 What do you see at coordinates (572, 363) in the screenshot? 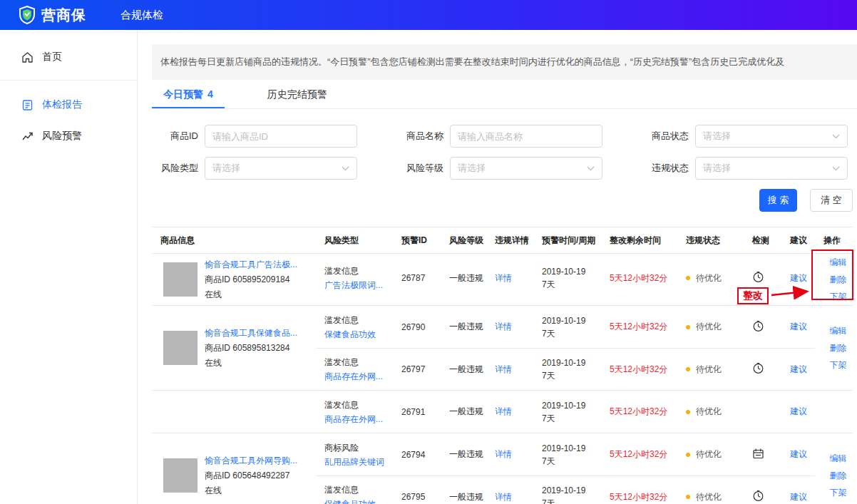
I see `warn-date: 2019-10-19` at bounding box center [572, 363].